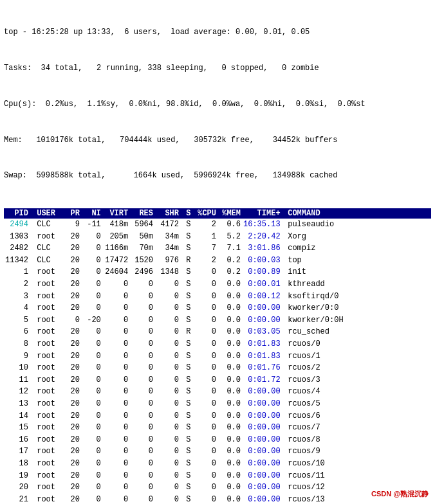  Describe the element at coordinates (218, 68) in the screenshot. I see `info-line-2: Tasks: 34 total, 2 running, 338 sleeping…` at that location.